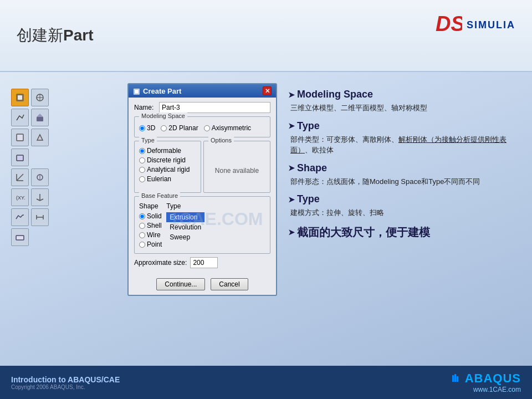  What do you see at coordinates (167, 170) in the screenshot?
I see `type-analytical: Analytical rigid` at bounding box center [167, 170].